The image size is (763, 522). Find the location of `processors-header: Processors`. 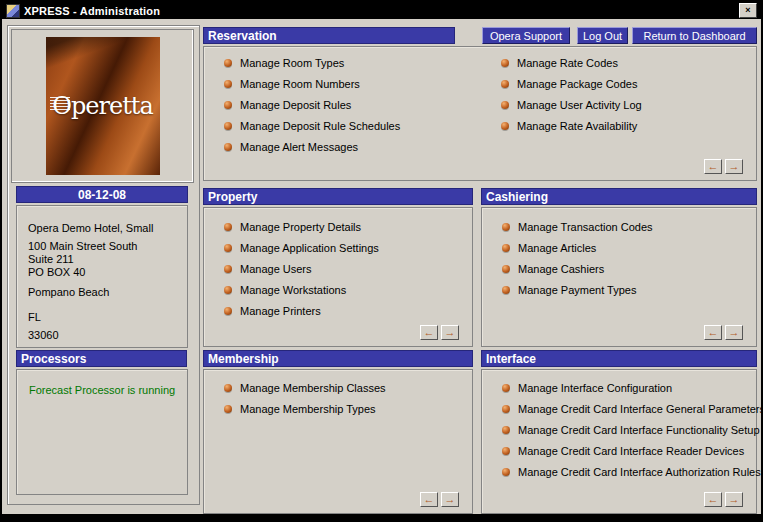

processors-header: Processors is located at coordinates (102, 358).